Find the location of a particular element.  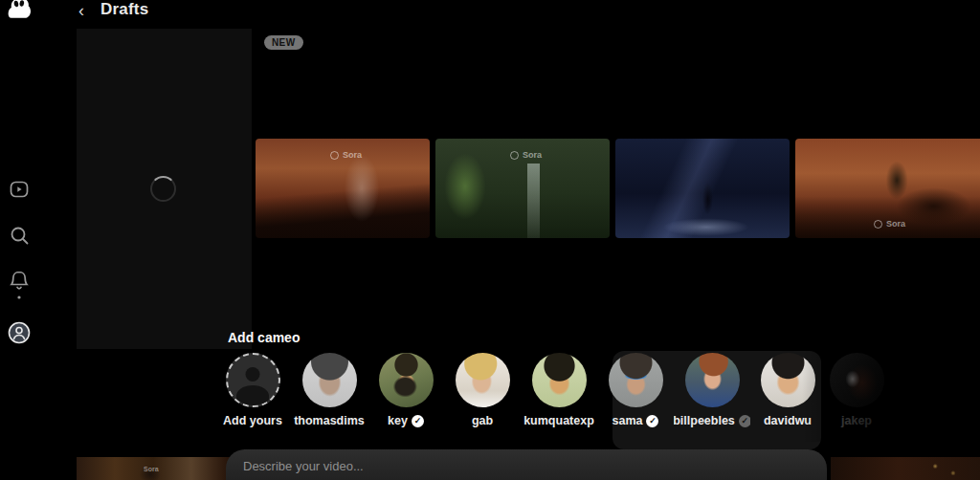

cameo-add-yours: Add yours is located at coordinates (253, 390).